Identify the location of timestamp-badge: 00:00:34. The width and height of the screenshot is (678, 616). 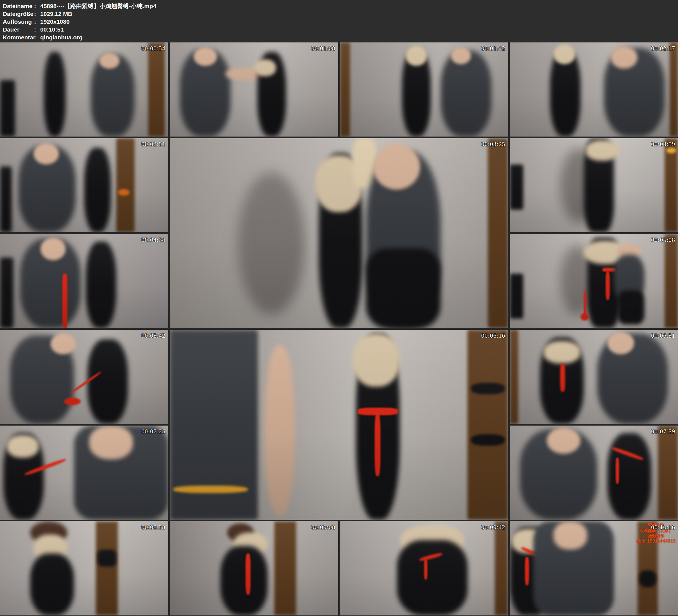
(153, 48).